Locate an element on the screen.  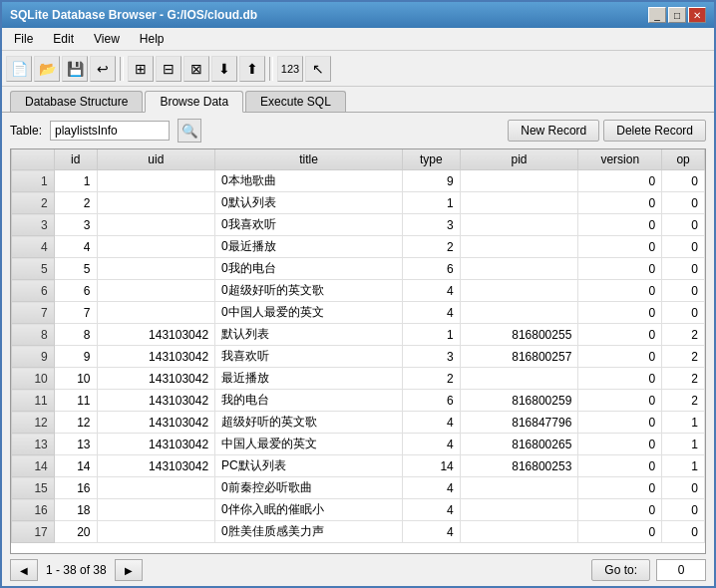
col-header-title: title is located at coordinates (309, 159).